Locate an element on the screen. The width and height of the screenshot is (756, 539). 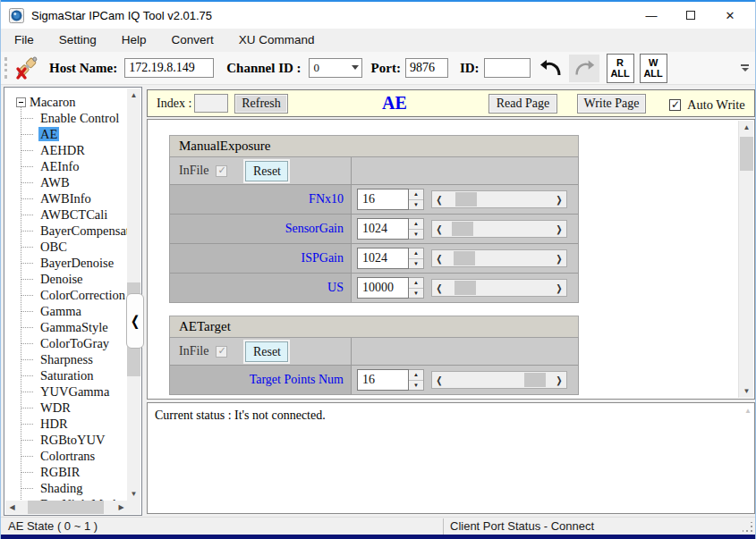
tree-item-rgbir: RGBIR is located at coordinates (66, 472).